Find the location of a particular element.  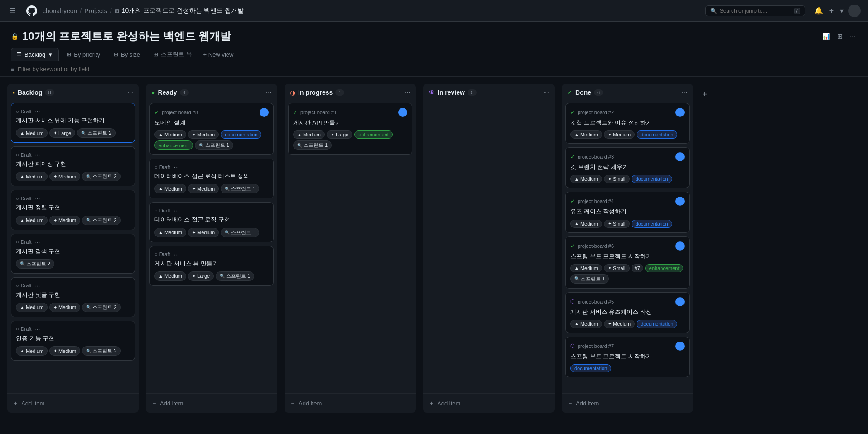

card: ✓ project-board #1 게시판 API 만들기 ▲Medium✦L… is located at coordinates (350, 129).